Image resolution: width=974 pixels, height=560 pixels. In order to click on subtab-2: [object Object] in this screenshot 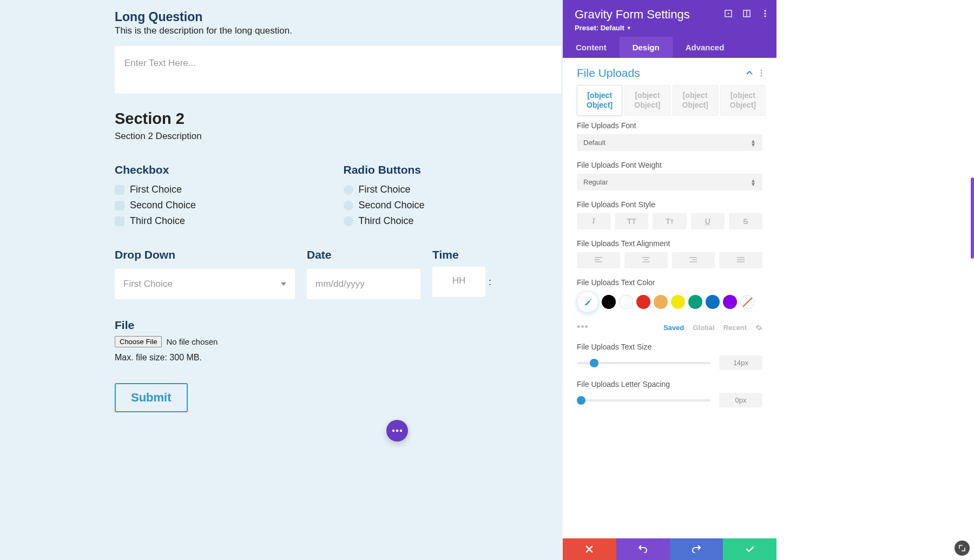, I will do `click(647, 101)`.